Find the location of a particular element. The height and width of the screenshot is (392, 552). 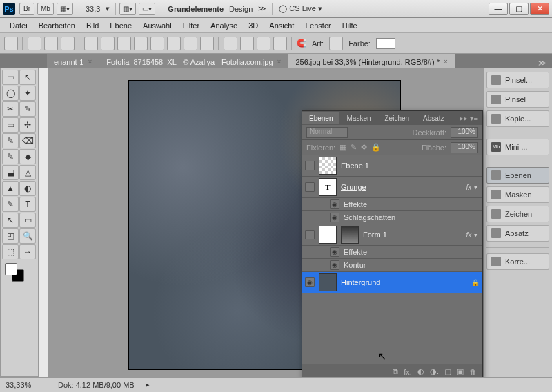

menu-datei: Datei is located at coordinates (19, 26).